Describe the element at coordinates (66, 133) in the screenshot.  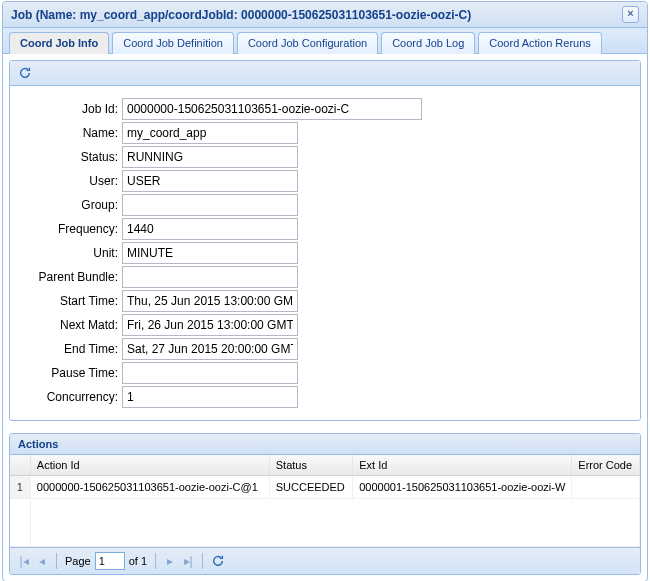
I see `label-name: Name:` at that location.